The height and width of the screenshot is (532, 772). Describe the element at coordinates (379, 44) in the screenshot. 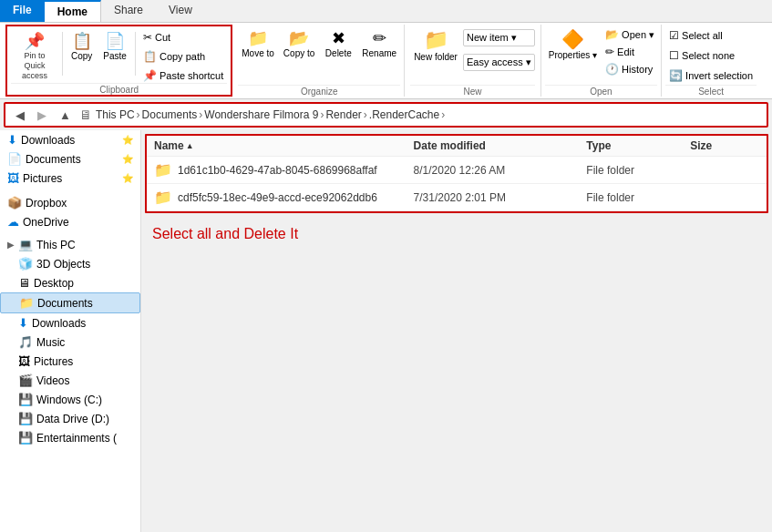

I see `rename-button: ✏ Rename` at that location.